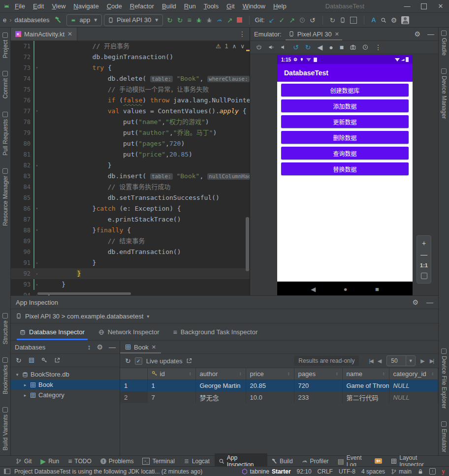 Image resolution: width=449 pixels, height=476 pixels. What do you see at coordinates (314, 34) in the screenshot?
I see `emulator-tab: Pixel API 30 ✕` at bounding box center [314, 34].